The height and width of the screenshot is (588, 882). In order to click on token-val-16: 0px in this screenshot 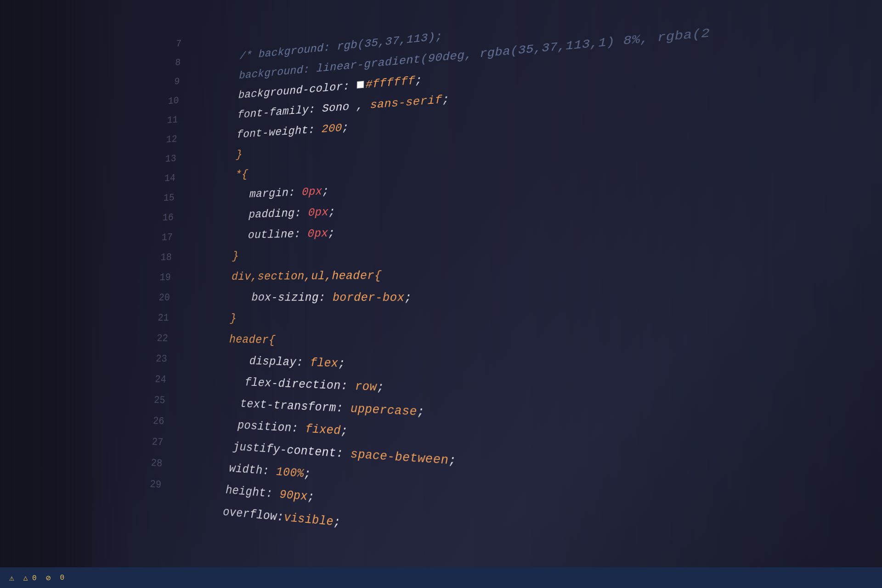, I will do `click(318, 233)`.